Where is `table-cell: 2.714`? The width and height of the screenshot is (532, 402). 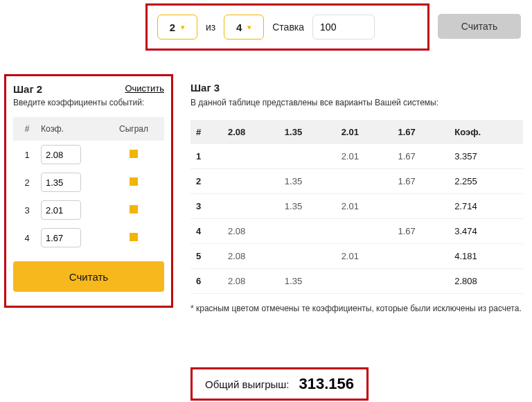 table-cell: 2.714 is located at coordinates (486, 207).